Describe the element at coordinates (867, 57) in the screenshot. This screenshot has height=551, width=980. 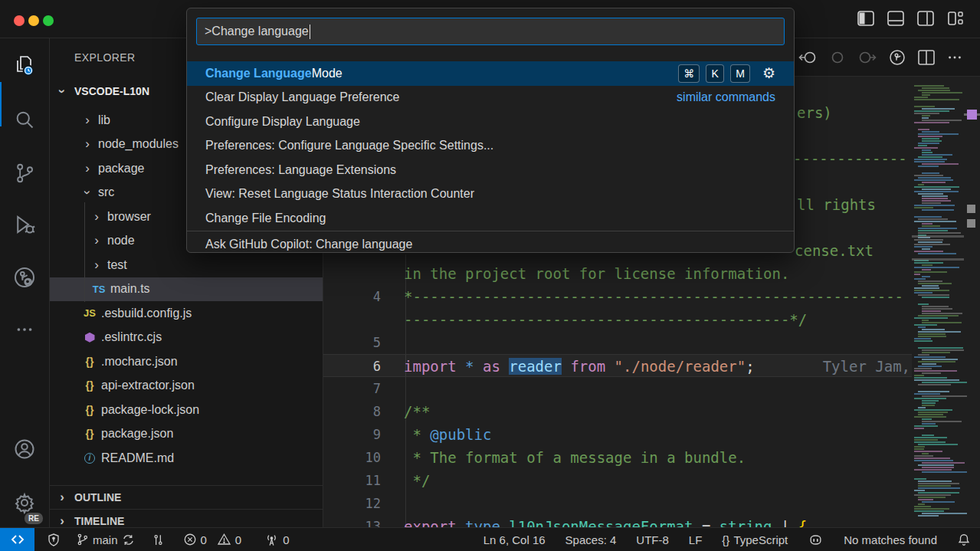
I see `nav-forward-icon` at that location.